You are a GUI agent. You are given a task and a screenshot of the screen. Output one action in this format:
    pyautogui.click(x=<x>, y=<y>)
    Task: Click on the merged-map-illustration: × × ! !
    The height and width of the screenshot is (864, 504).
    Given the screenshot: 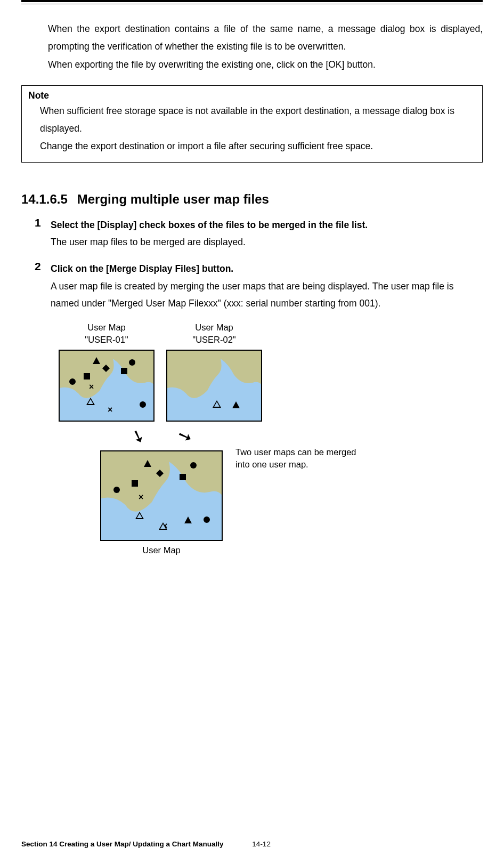 What is the action you would take?
    pyautogui.click(x=161, y=496)
    